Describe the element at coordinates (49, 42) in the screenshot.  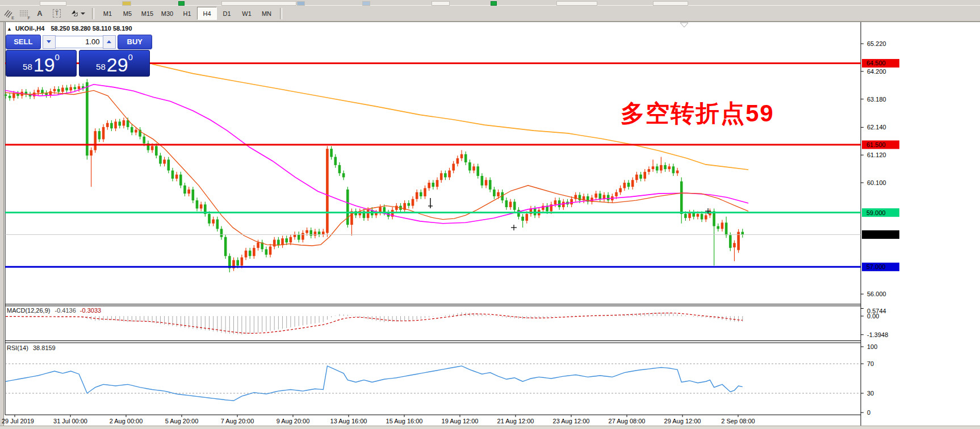
I see `volume-decrease-button` at that location.